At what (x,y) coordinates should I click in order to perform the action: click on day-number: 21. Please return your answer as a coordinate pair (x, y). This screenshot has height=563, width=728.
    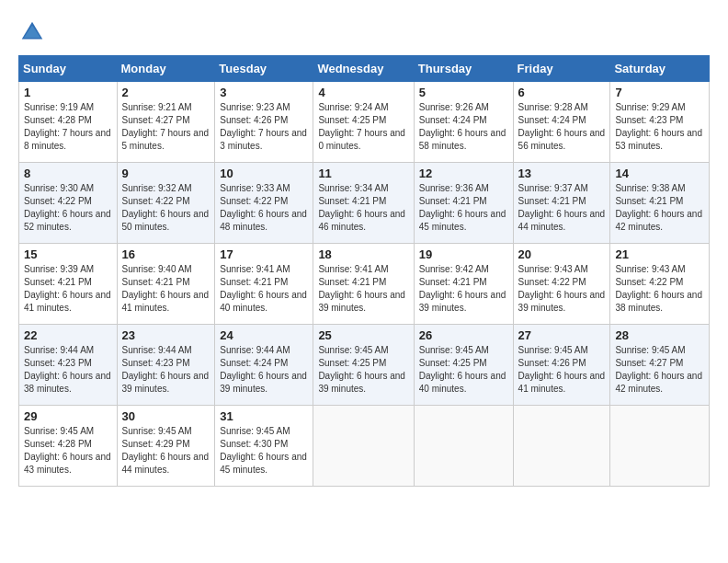
    Looking at the image, I should click on (660, 254).